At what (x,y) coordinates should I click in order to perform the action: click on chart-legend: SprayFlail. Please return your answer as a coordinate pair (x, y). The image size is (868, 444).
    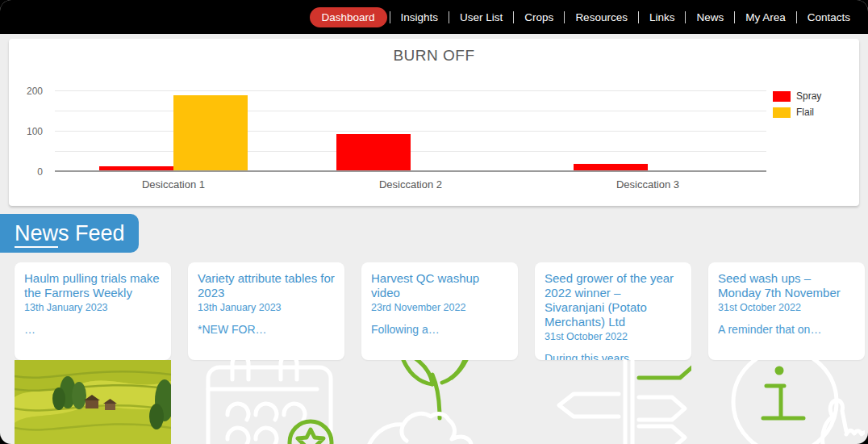
    Looking at the image, I should click on (797, 107).